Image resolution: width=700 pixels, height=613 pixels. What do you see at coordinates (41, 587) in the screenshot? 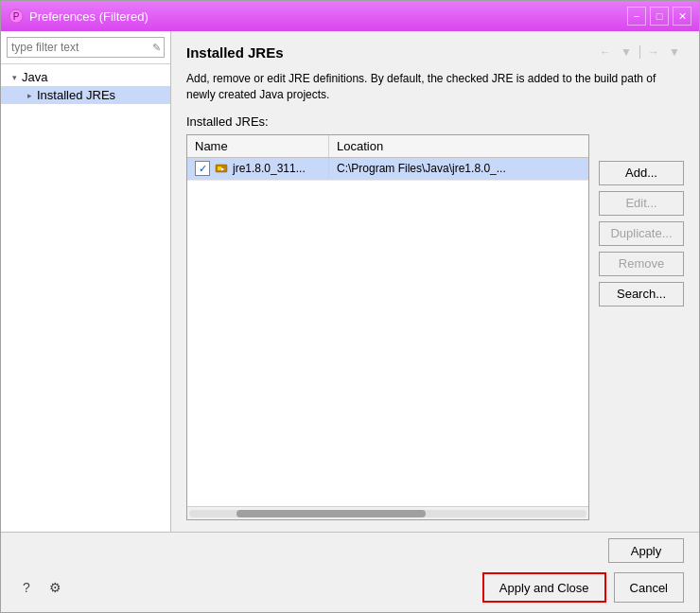
I see `bottom-left-icons: ? ⚙` at bounding box center [41, 587].